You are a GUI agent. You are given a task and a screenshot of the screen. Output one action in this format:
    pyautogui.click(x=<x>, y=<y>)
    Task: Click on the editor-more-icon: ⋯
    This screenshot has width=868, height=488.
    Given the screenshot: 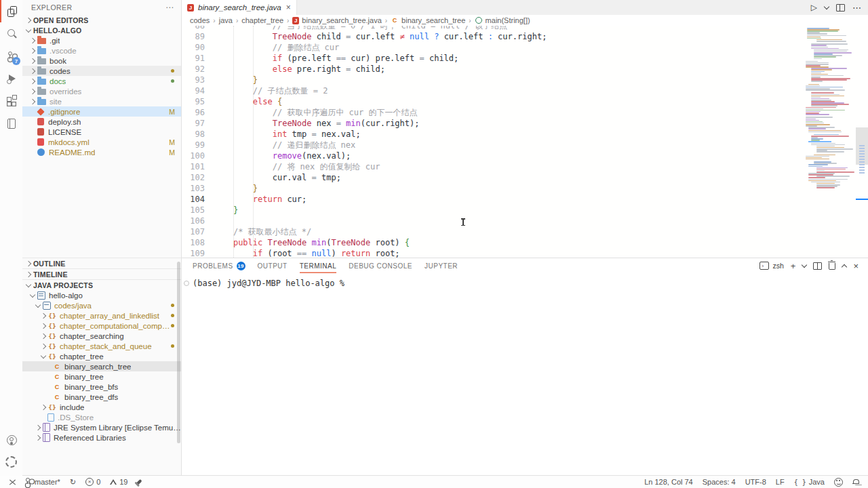 What is the action you would take?
    pyautogui.click(x=857, y=8)
    